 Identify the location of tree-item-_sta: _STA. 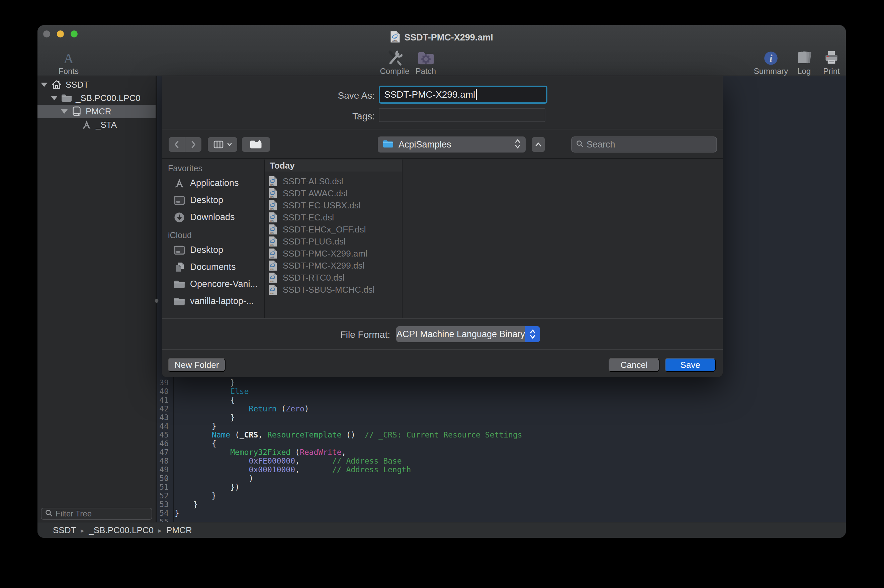
(97, 125).